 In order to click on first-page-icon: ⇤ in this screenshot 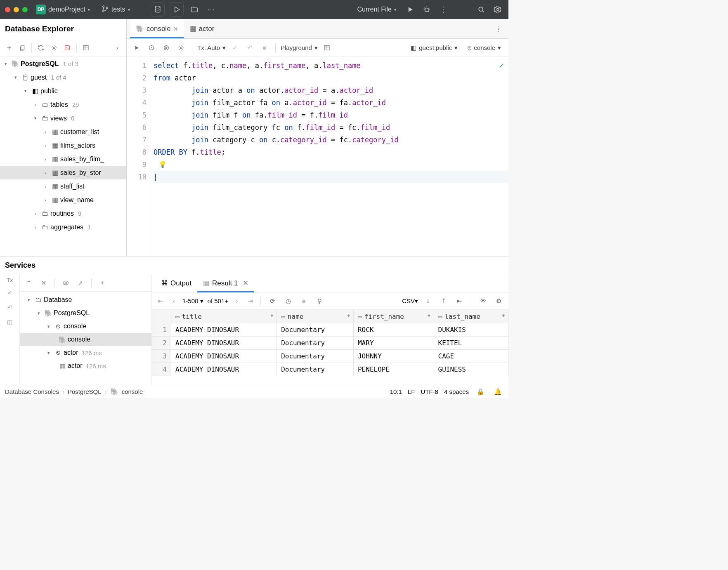, I will do `click(161, 301)`.